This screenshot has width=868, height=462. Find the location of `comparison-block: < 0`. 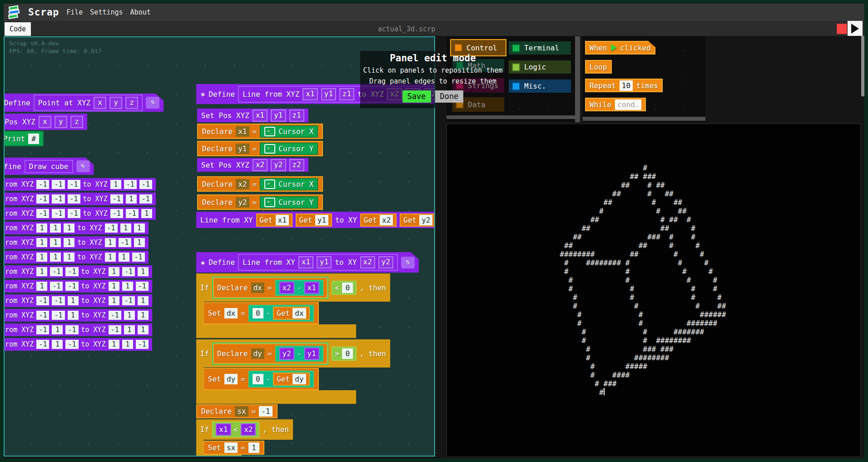

comparison-block: < 0 is located at coordinates (344, 288).